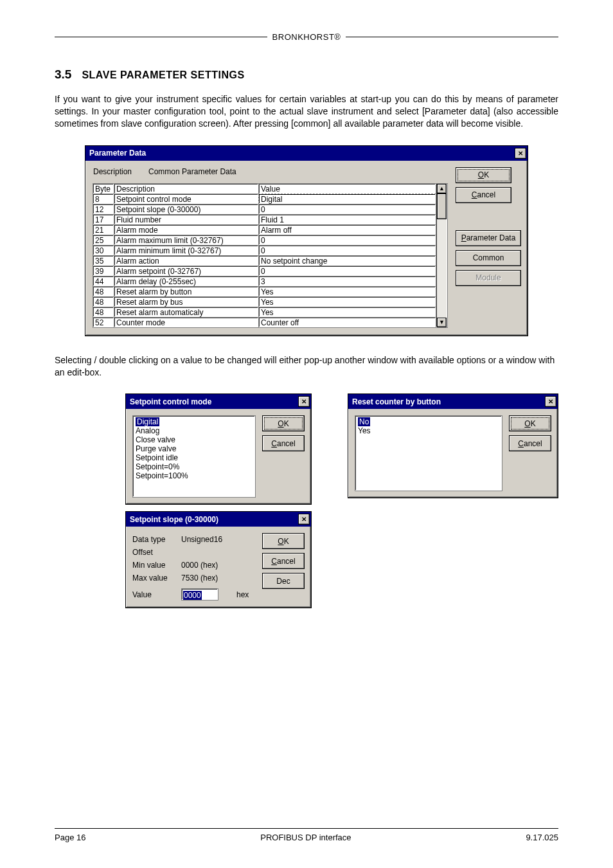 This screenshot has width=613, height=868. Describe the element at coordinates (347, 323) in the screenshot. I see `cell-value: Counter off` at that location.